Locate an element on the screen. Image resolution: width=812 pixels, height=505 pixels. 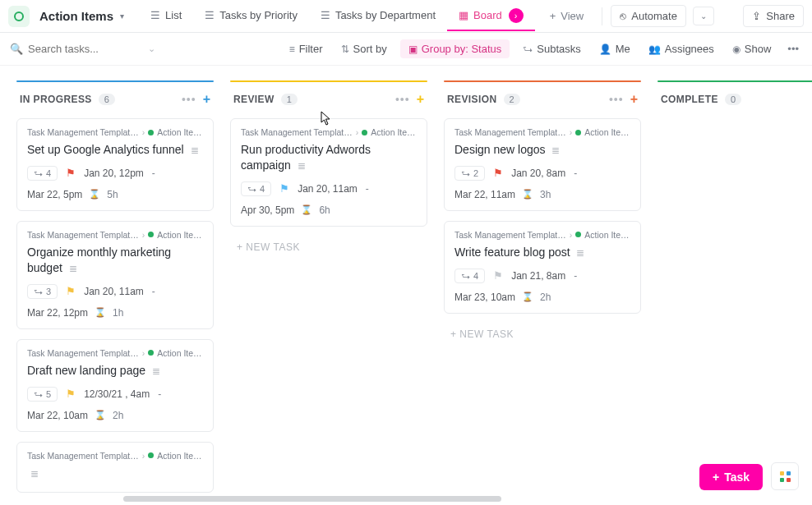
apps-button is located at coordinates (785, 476).